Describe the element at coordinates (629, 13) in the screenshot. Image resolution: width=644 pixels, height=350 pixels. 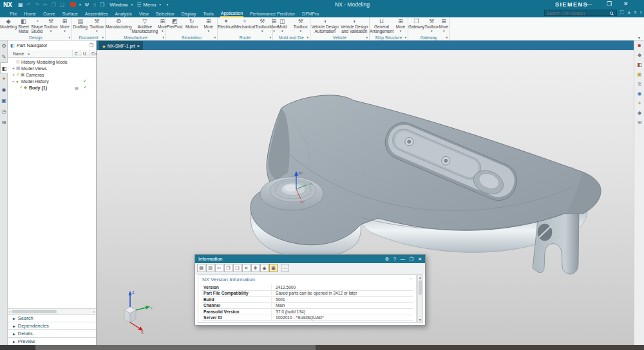
I see `minimize-ribbon-icon: ∧` at that location.